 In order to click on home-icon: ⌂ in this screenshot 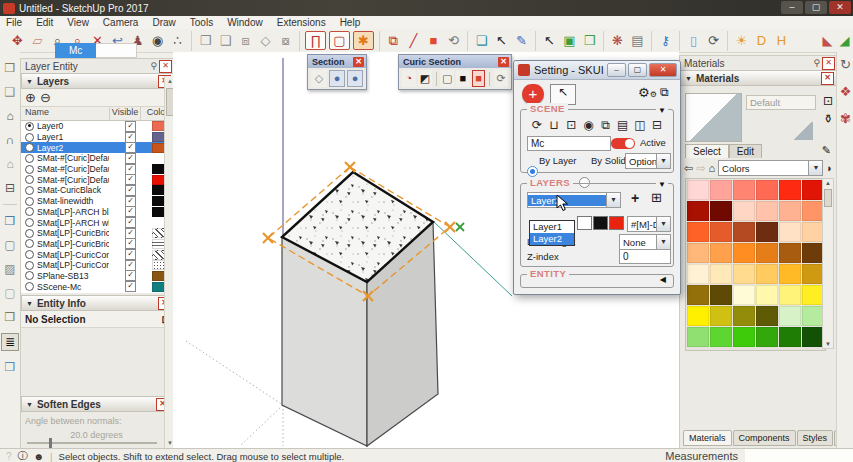, I will do `click(10, 116)`.